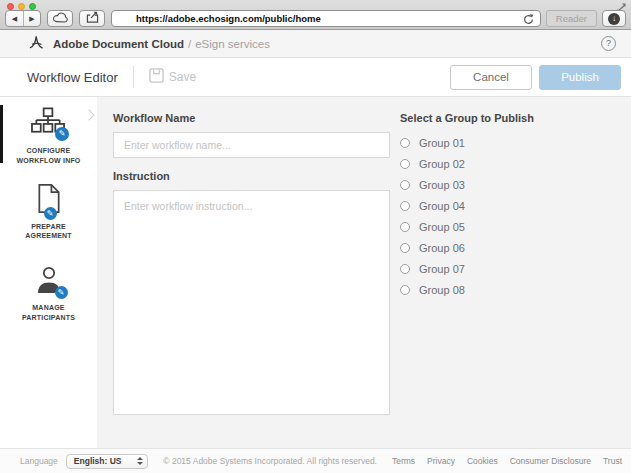  What do you see at coordinates (572, 18) in the screenshot?
I see `reader-button: Reader` at bounding box center [572, 18].